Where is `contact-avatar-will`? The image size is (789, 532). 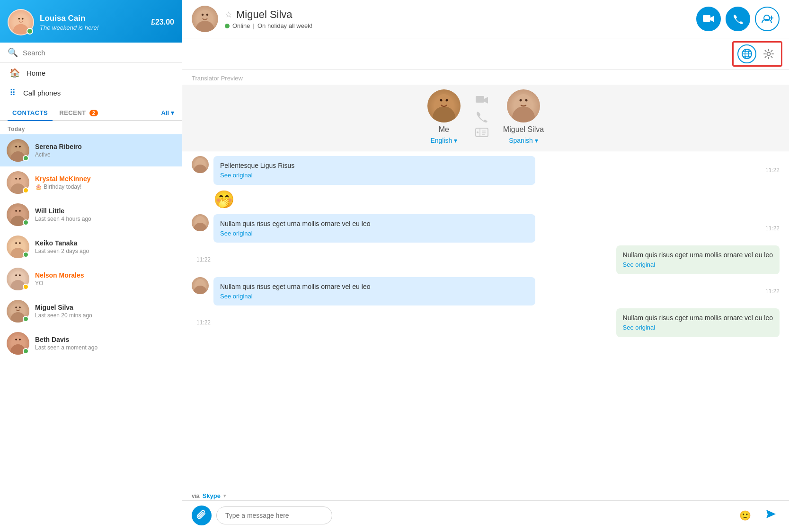
contact-avatar-will is located at coordinates (18, 215).